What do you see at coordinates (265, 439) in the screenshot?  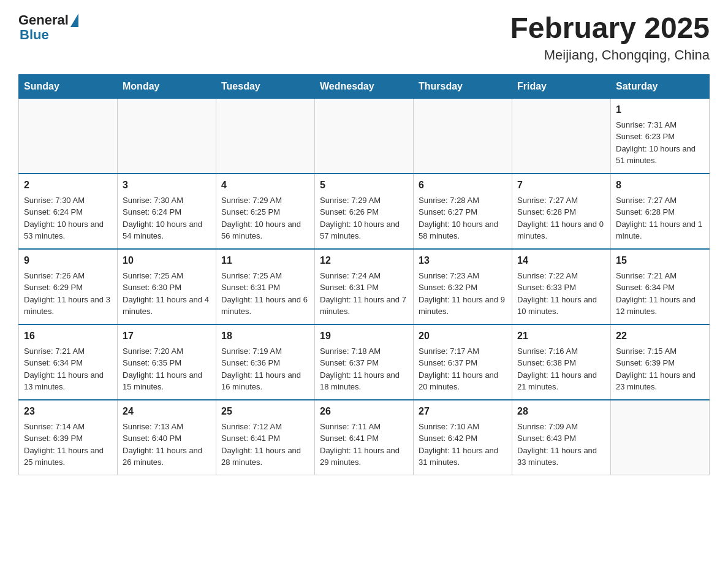 I see `day-info-line: Sunset: 6:41 PM` at bounding box center [265, 439].